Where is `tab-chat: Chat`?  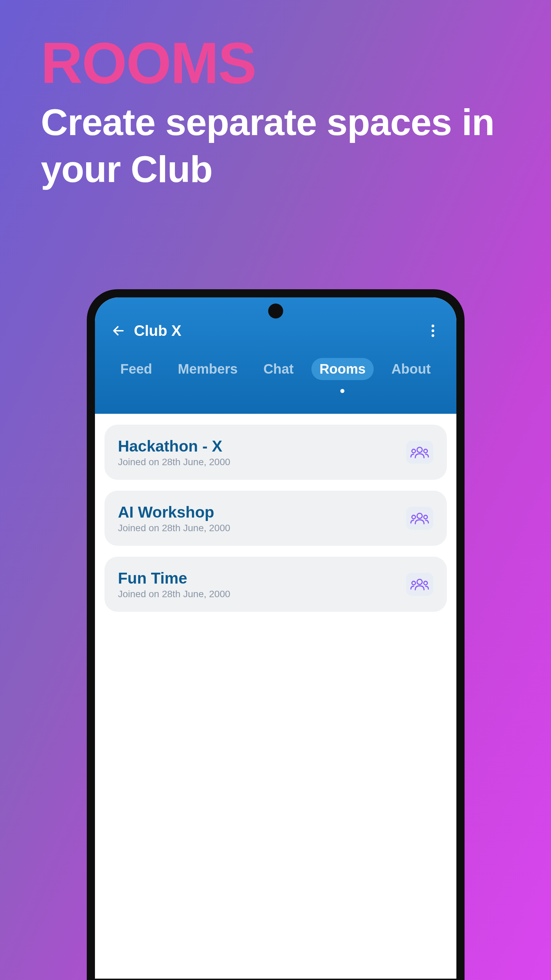
tab-chat: Chat is located at coordinates (279, 369).